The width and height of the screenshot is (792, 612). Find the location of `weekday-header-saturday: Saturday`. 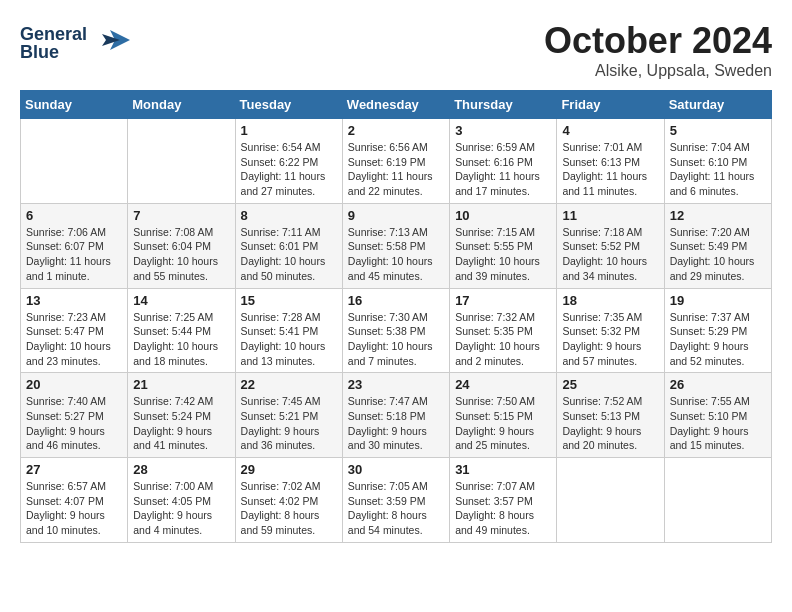

weekday-header-saturday: Saturday is located at coordinates (718, 105).